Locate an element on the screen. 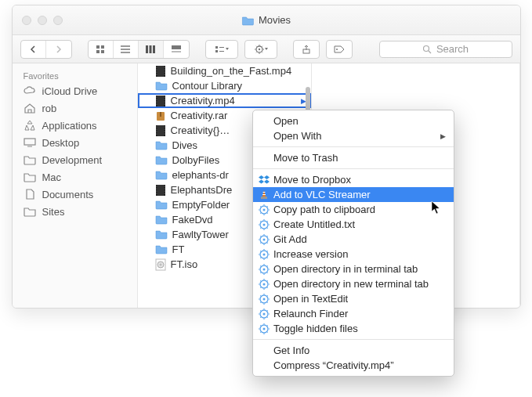 This screenshot has width=532, height=397. sidebar-item-development: Development is located at coordinates (75, 160).